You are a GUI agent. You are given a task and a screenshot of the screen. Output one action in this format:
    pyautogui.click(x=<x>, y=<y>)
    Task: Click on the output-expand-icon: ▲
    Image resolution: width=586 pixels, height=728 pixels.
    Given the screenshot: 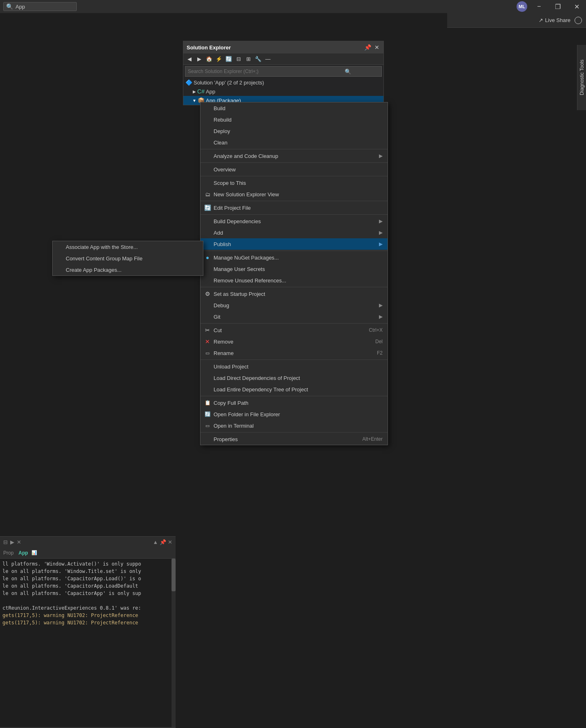 What is the action you would take?
    pyautogui.click(x=155, y=542)
    